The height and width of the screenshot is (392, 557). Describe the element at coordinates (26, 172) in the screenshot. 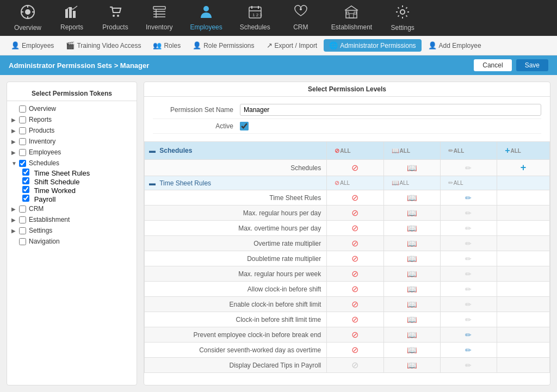

I see `timesheet-rules-checkbox` at that location.